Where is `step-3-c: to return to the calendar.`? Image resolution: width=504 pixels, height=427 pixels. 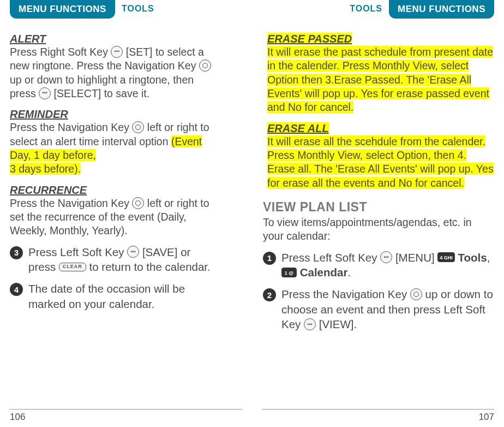
step-3-c: to return to the calendar. is located at coordinates (150, 266).